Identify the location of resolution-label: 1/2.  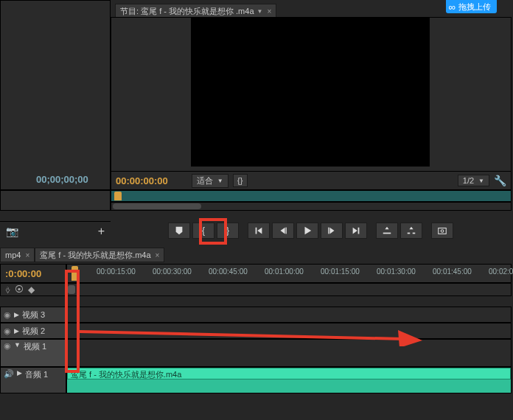
(469, 181).